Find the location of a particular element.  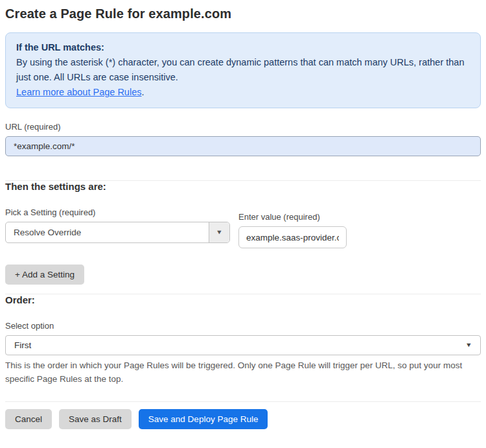

order-select-value: First is located at coordinates (23, 345).